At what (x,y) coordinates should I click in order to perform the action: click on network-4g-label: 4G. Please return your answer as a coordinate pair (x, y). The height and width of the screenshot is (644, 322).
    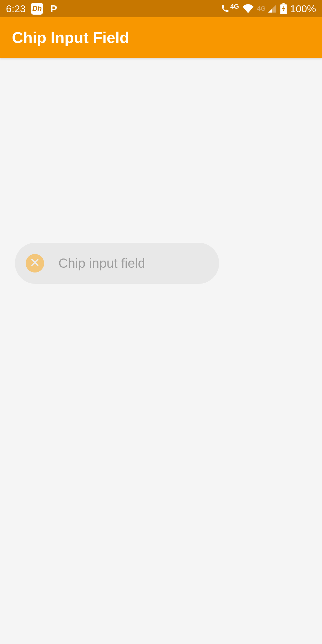
    Looking at the image, I should click on (234, 7).